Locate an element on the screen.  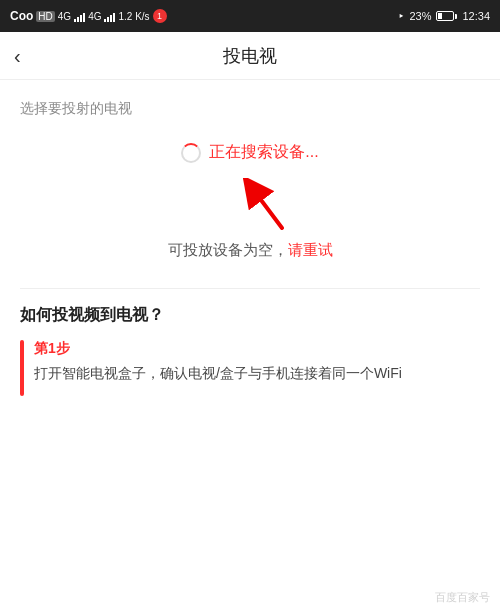
step-1-label: 第1步 is located at coordinates (257, 349).